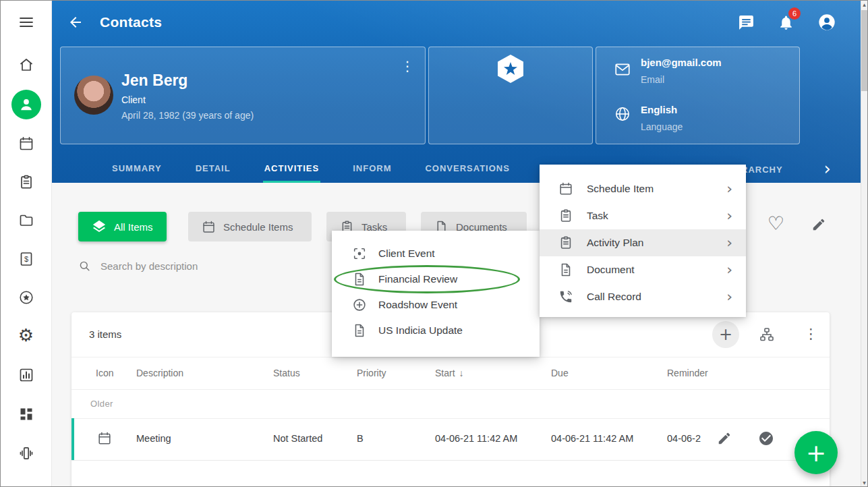 Image resolution: width=868 pixels, height=487 pixels. I want to click on row-due: 04-06-21 11:42 AM, so click(592, 438).